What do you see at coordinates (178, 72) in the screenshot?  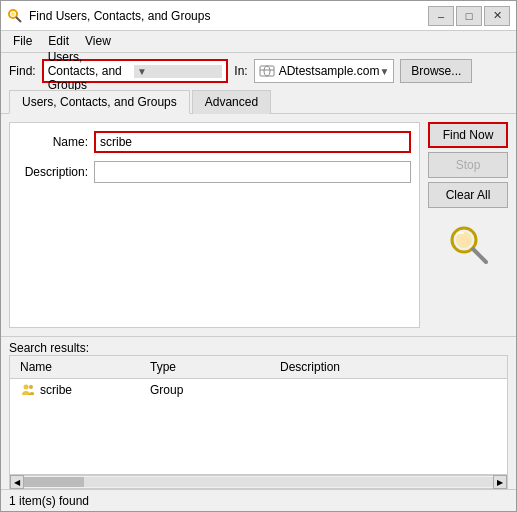 I see `find-dropdown-arrow: ▼` at bounding box center [178, 72].